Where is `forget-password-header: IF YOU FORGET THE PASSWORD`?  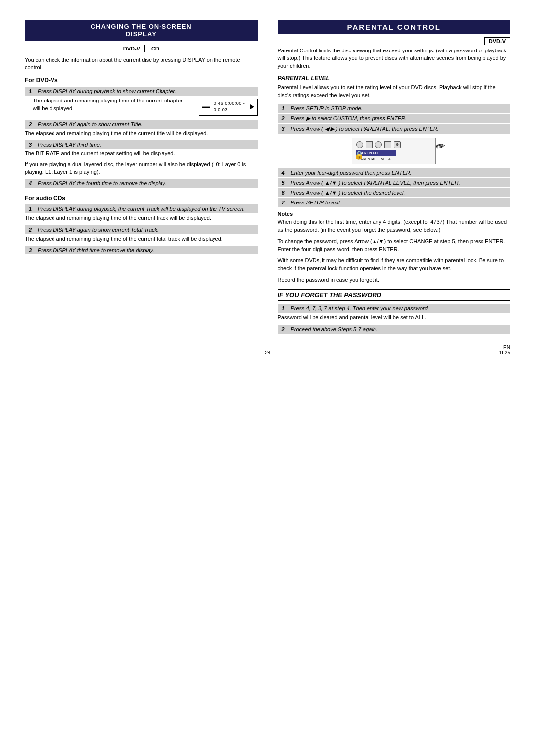 forget-password-header: IF YOU FORGET THE PASSWORD is located at coordinates (394, 295).